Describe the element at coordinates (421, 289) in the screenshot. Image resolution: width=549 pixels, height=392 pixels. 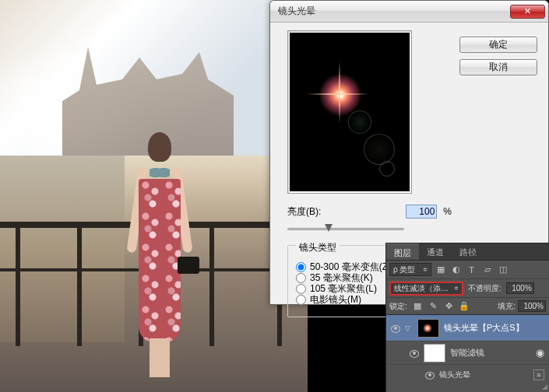
I see `blend-mode-value: 线性减淡（添…` at that location.